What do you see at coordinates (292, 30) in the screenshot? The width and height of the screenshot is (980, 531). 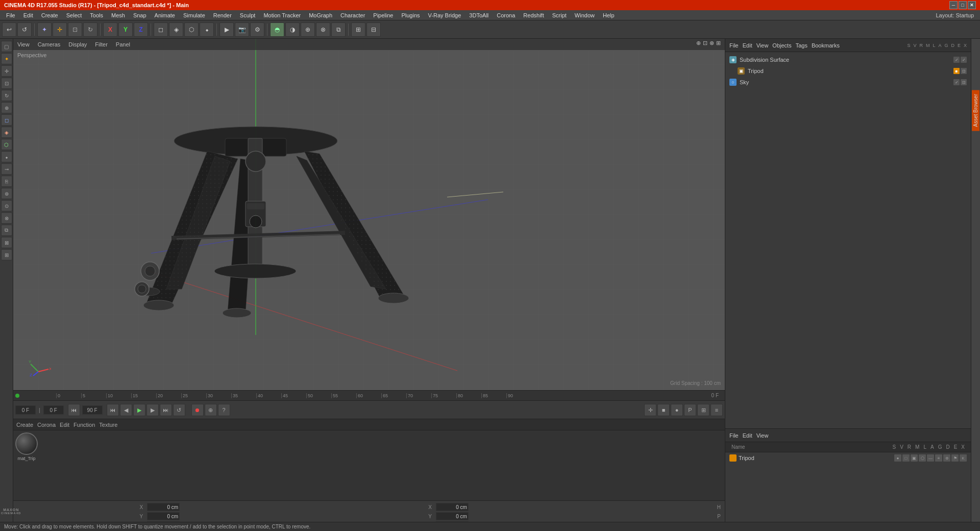 I see `display-mode-2: ◑` at bounding box center [292, 30].